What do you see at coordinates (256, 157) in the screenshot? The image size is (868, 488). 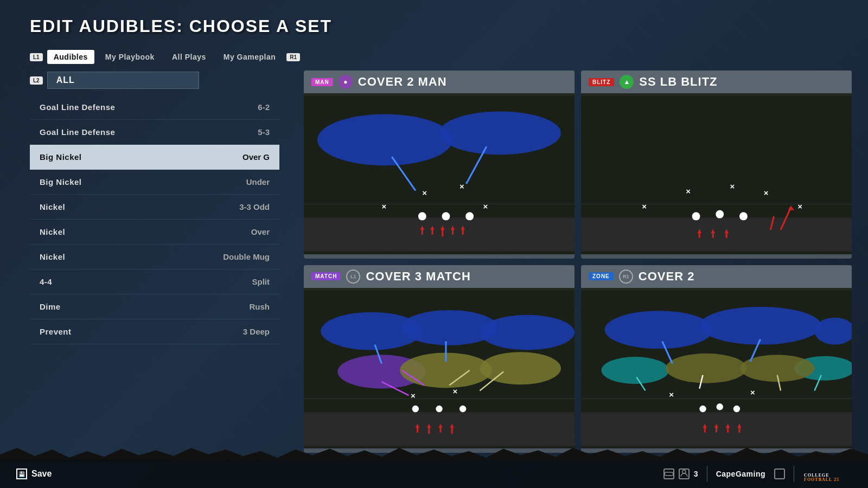 I see `formation-play: Over G` at bounding box center [256, 157].